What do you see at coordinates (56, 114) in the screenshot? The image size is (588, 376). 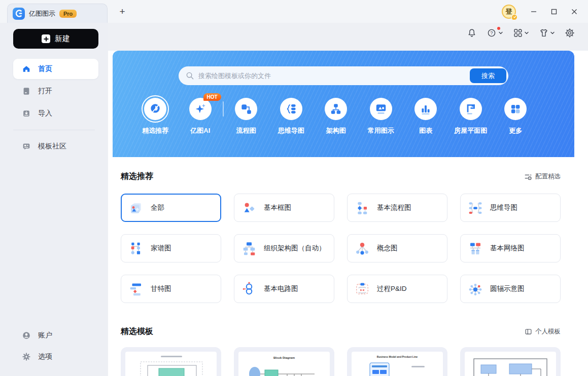 I see `sidebar-item-import: 导入` at bounding box center [56, 114].